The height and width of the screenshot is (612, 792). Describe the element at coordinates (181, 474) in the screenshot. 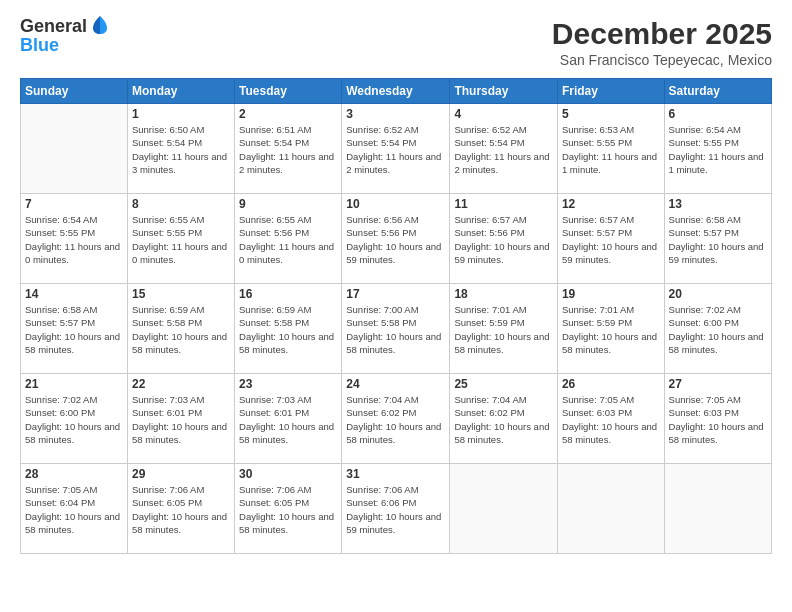

I see `day-number: 29` at that location.